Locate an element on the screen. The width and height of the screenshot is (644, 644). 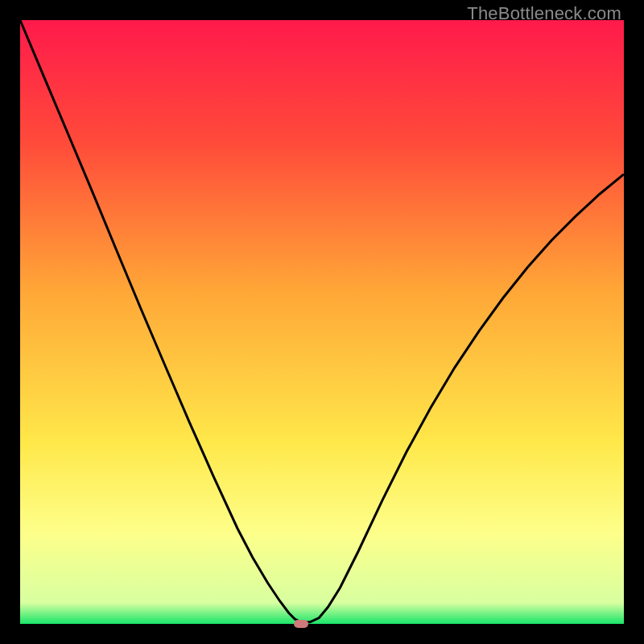
watermark-text: TheBottleneck.com is located at coordinates (544, 14).